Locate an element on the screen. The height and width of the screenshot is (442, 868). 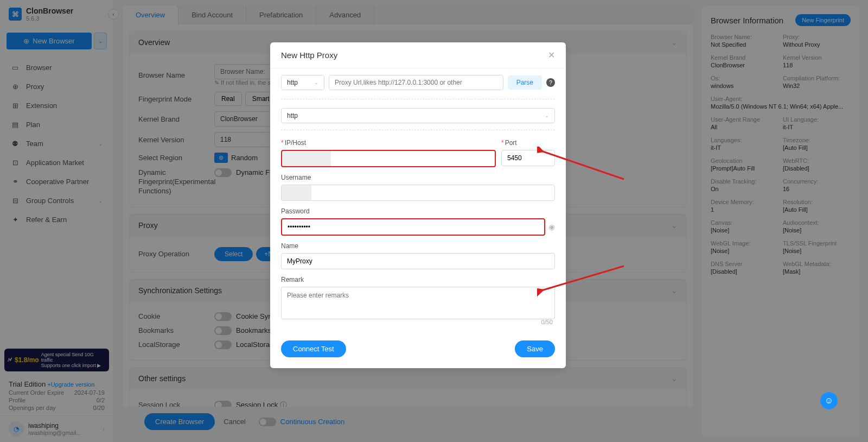
connect-test-button: Connect Test is located at coordinates (314, 349).